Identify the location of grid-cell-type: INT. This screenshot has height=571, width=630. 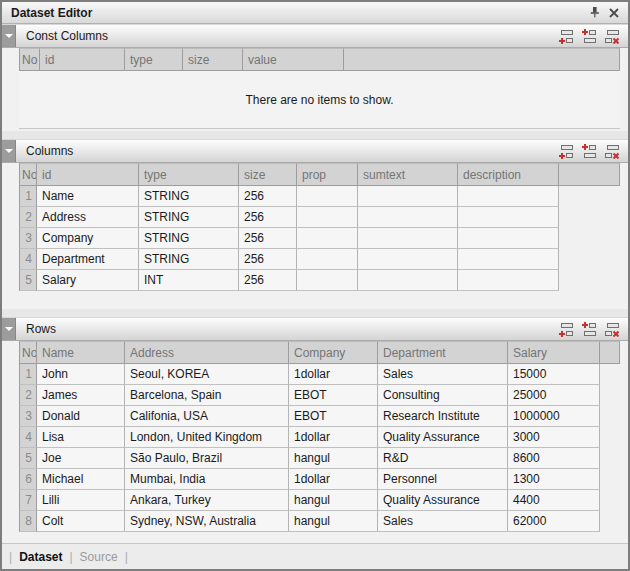
(189, 280).